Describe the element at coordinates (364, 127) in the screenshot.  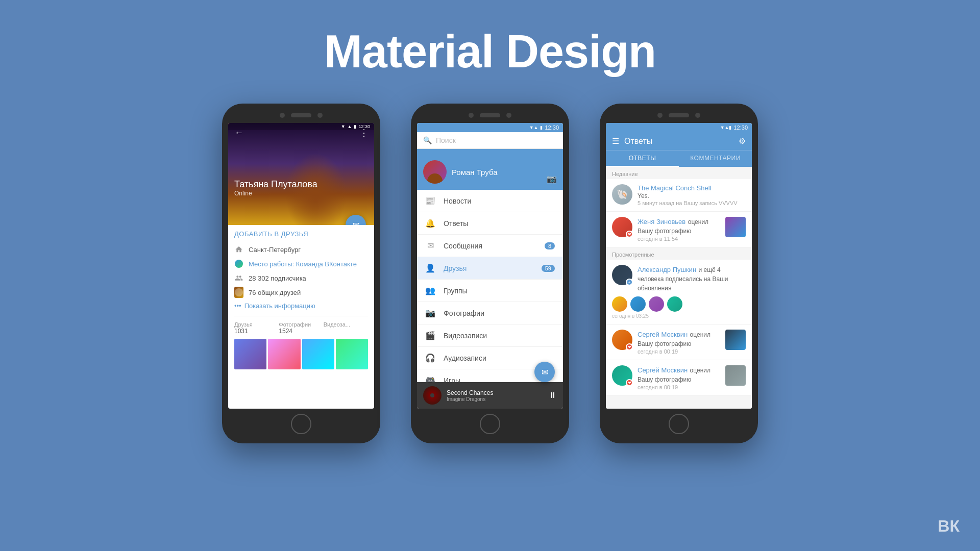
I see `clock-1: 12:30` at that location.